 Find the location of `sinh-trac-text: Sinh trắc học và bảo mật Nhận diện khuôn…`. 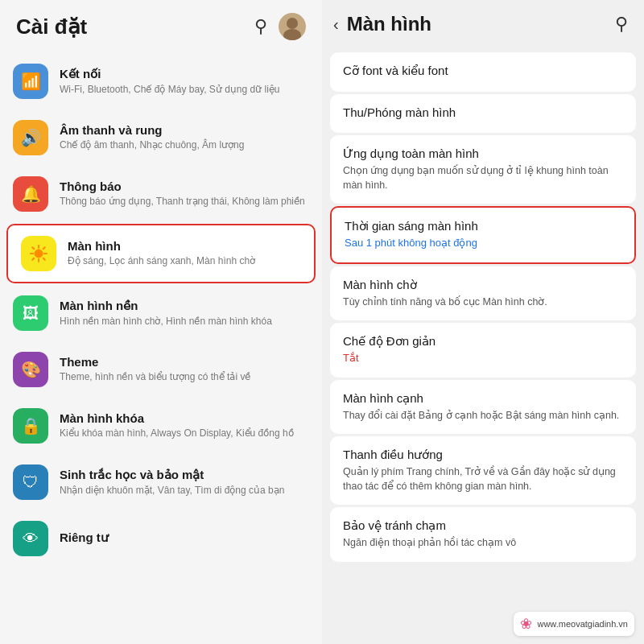

sinh-trac-text: Sinh trắc học và bảo mật Nhận diện khuôn… is located at coordinates (184, 483).